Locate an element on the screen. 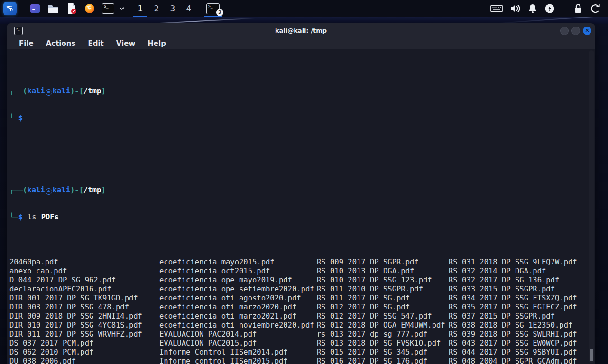 Image resolution: width=608 pixels, height=364 pixels. file-name: RS_038_2018_DP_SG_1E2350.pdf is located at coordinates (518, 325).